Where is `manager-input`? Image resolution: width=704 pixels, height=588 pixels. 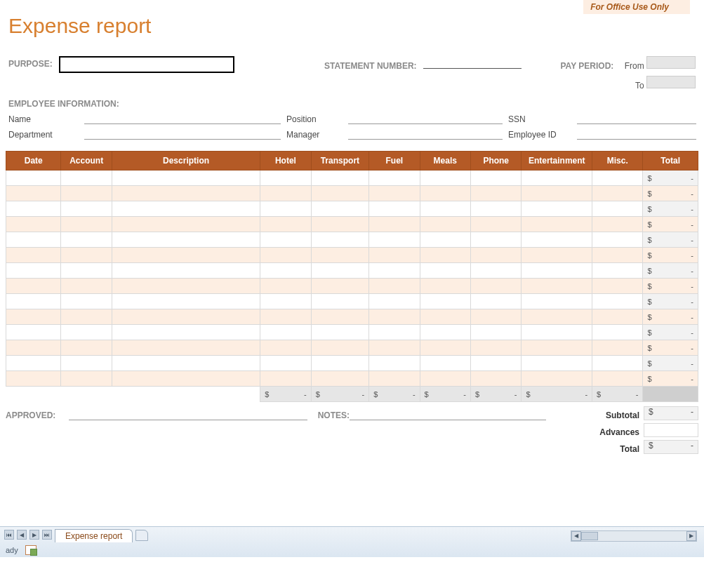
manager-input is located at coordinates (425, 133).